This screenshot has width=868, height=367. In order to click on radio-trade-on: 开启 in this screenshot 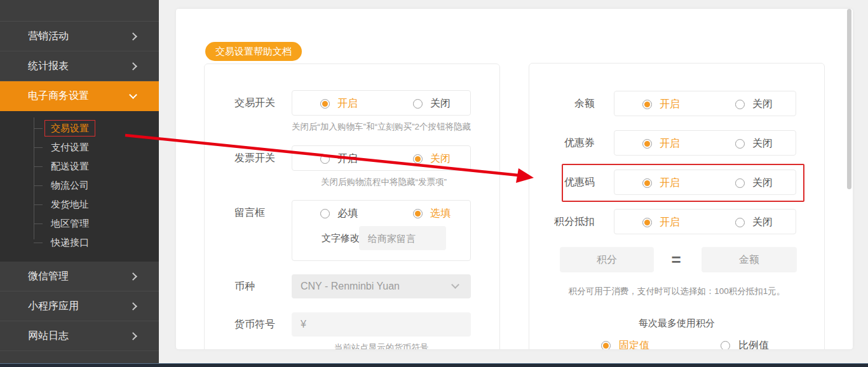, I will do `click(339, 103)`.